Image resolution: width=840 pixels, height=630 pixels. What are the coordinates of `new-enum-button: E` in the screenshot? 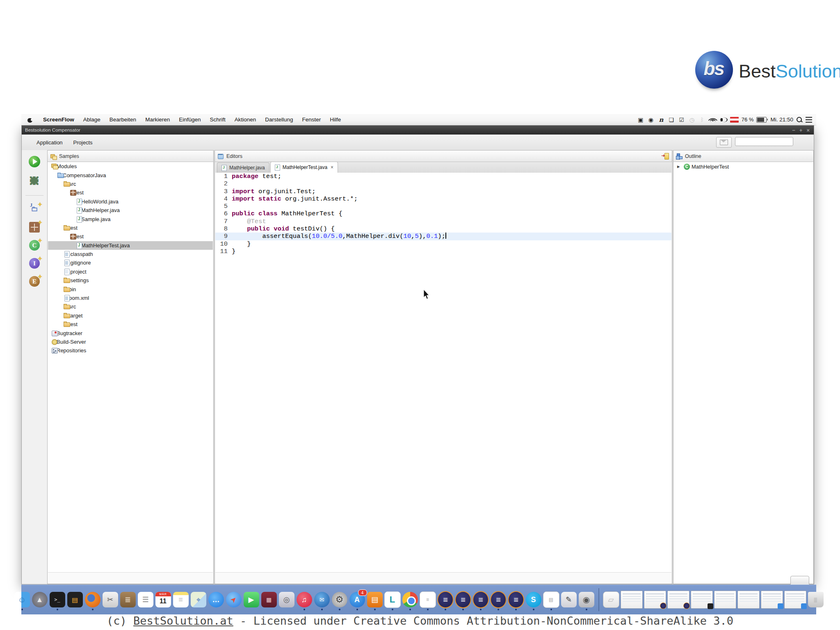 It's located at (34, 281).